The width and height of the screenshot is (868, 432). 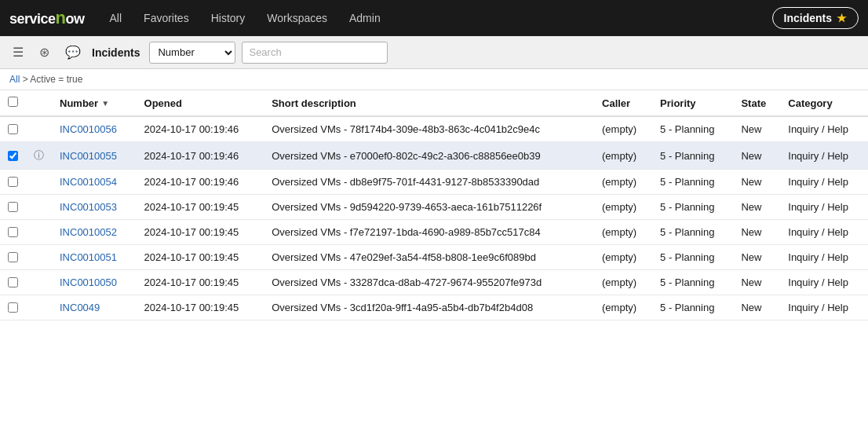 I want to click on select-all-checkbox, so click(x=13, y=102).